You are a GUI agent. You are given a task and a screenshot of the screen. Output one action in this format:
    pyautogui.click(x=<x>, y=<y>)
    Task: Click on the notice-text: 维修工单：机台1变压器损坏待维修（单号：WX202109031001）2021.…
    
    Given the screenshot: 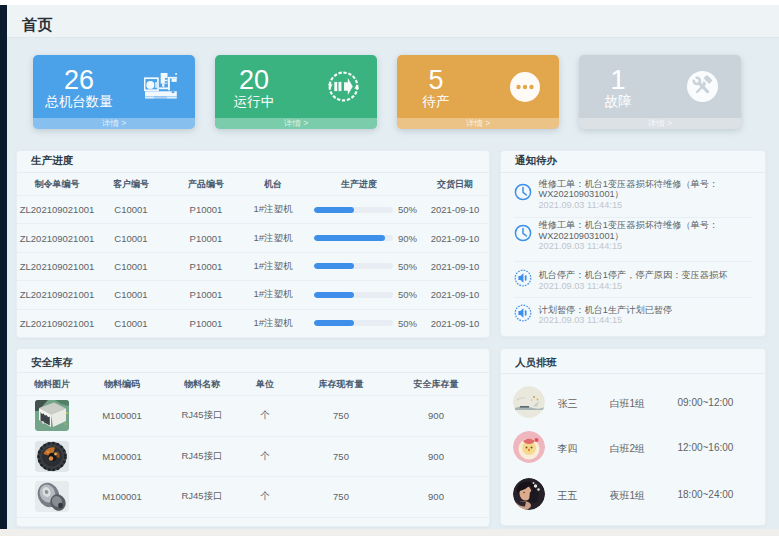 What is the action you would take?
    pyautogui.click(x=646, y=236)
    